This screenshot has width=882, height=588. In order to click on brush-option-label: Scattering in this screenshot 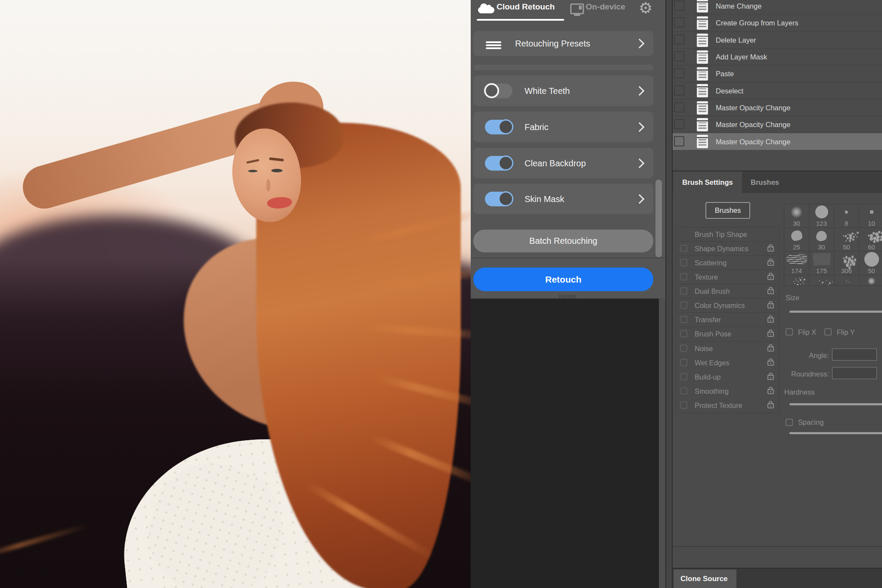, I will do `click(711, 263)`.